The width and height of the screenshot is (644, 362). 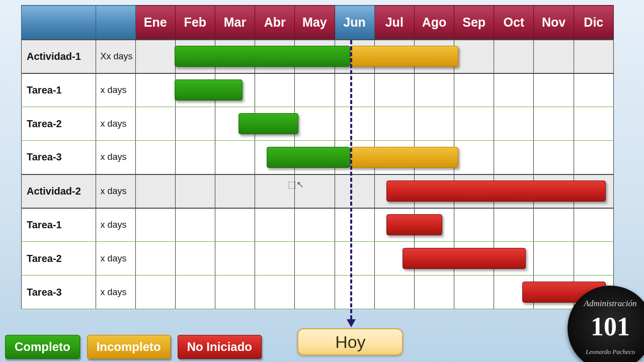 I want to click on months-header-row: EneFebMarAbrMayJunJulAgoSepOctNovDic, so click(x=318, y=23).